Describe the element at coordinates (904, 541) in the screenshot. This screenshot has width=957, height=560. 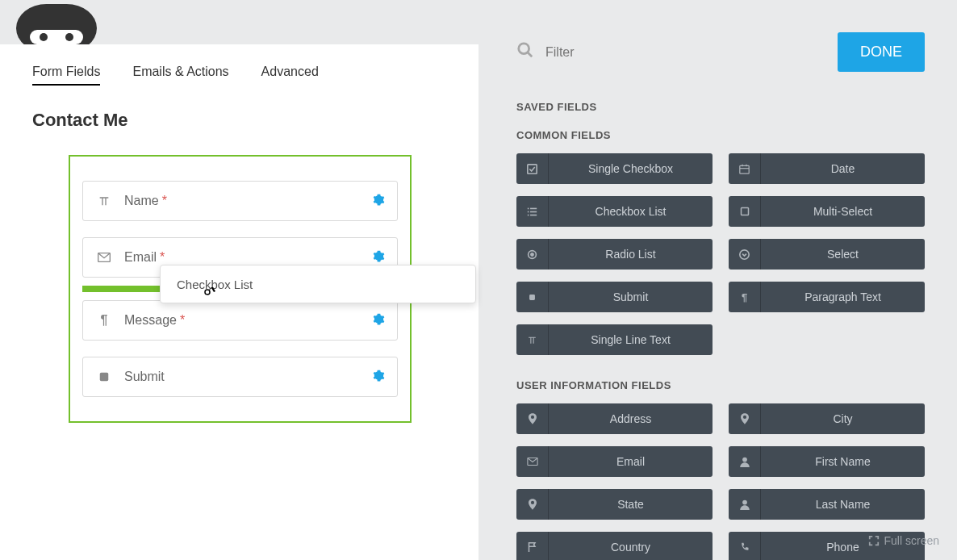
I see `fullscreen-toggle: Full screen` at that location.